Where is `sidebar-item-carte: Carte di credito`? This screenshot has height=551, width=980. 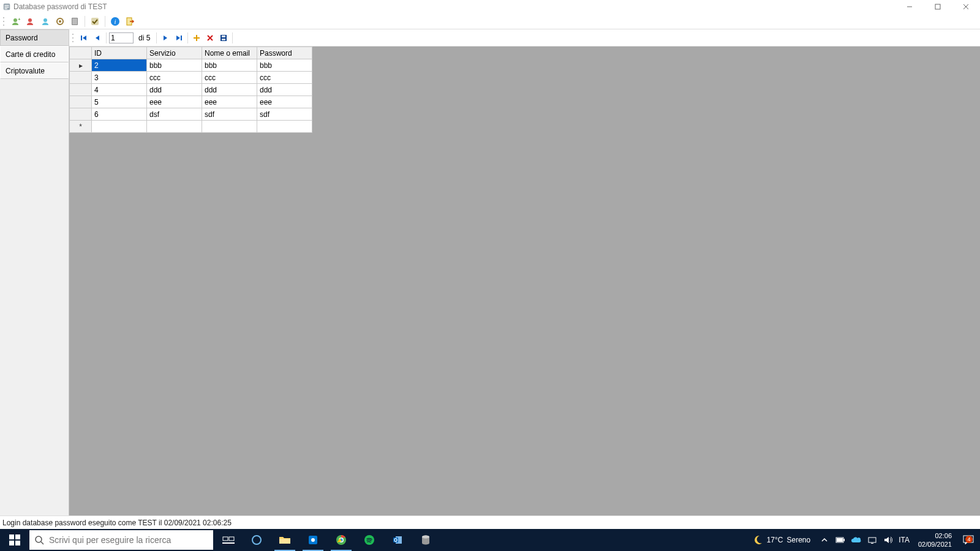
sidebar-item-carte: Carte di credito is located at coordinates (34, 54).